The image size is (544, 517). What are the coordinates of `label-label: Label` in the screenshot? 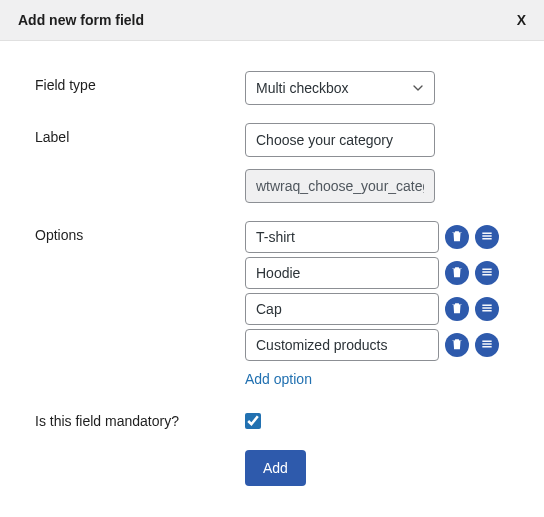 It's located at (140, 134).